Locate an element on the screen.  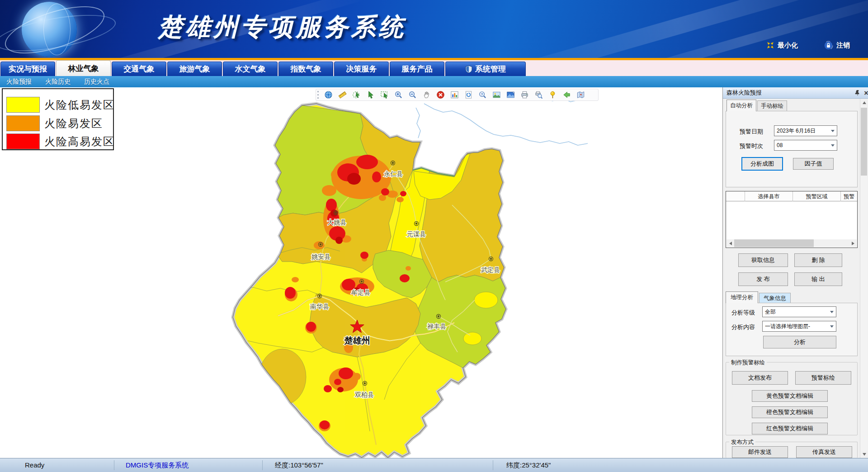
refresh-page-icon is located at coordinates (468, 95).